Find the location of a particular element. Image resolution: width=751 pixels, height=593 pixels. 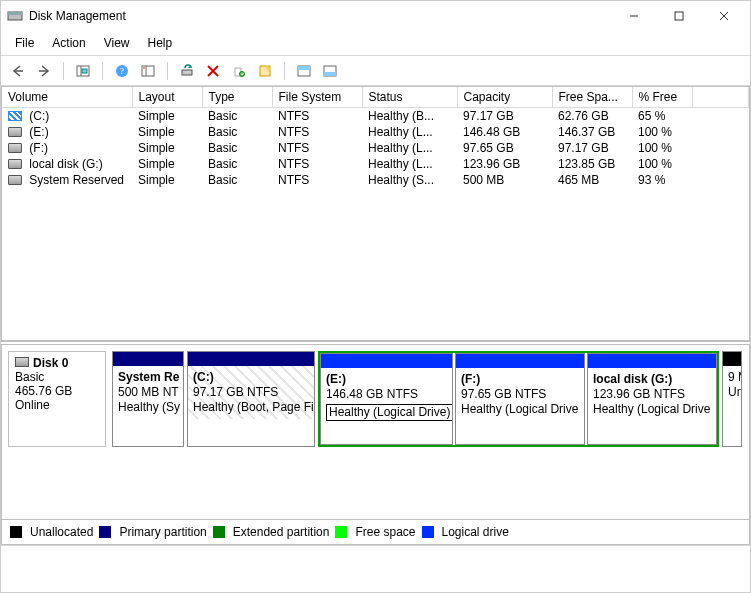

swatch-extended is located at coordinates (219, 532).